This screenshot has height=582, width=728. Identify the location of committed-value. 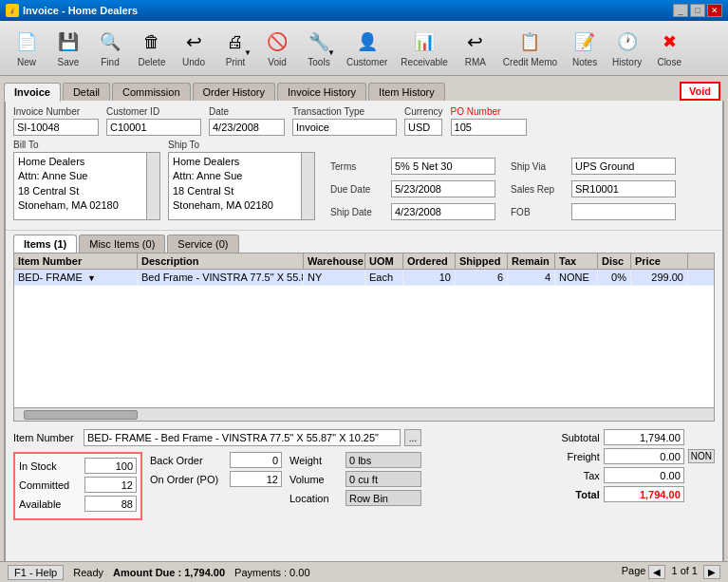
(110, 484).